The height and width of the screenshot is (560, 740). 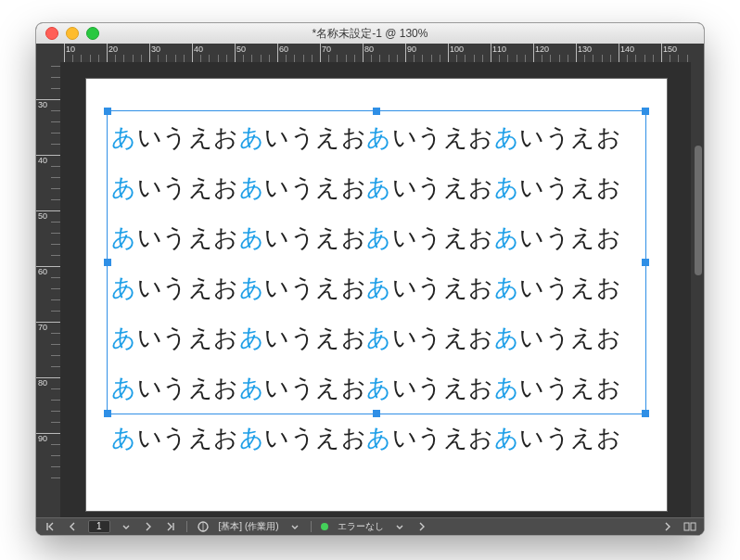 I want to click on screen-mode-button, so click(x=690, y=527).